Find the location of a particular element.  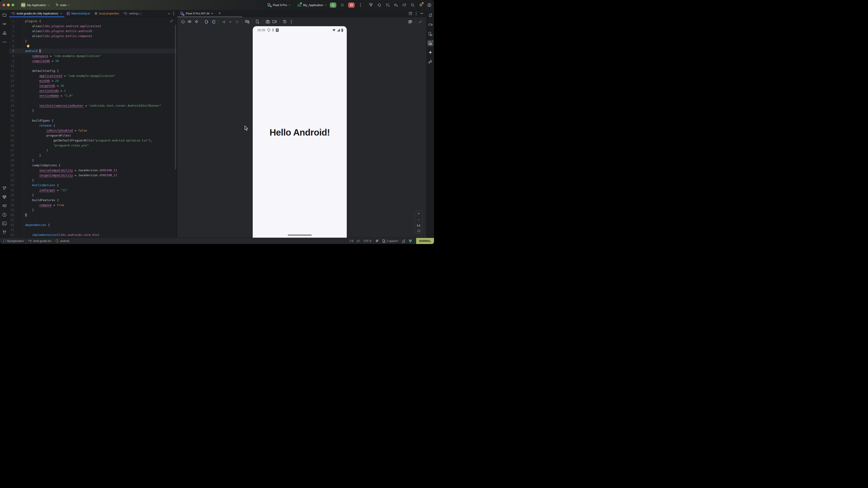

project-widget: MA My Application is located at coordinates (35, 5).